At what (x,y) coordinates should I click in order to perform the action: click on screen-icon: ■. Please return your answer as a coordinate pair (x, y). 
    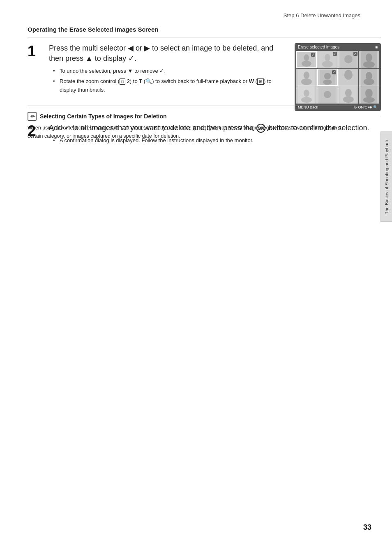
    Looking at the image, I should click on (376, 47).